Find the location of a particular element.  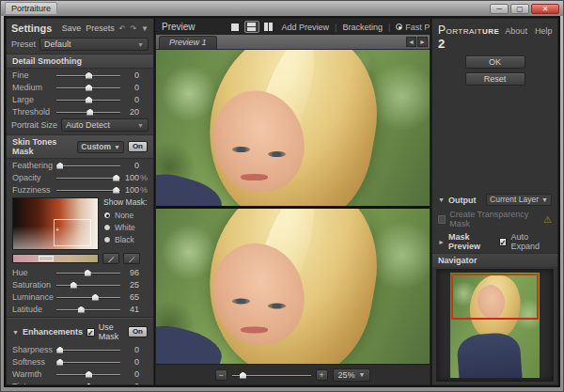

hue-slider is located at coordinates (88, 273).